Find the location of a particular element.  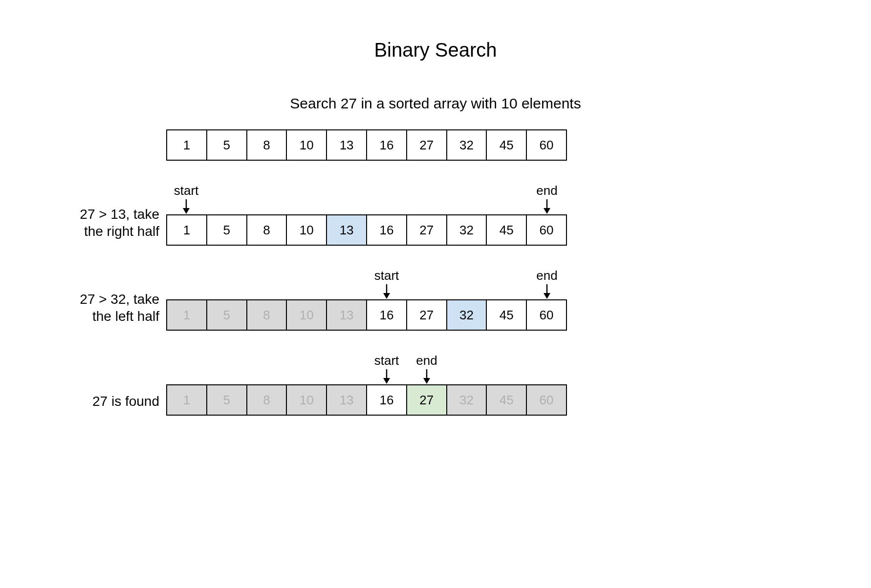

diagram-subtitle: Search 27 in a sorted array with 10 elem… is located at coordinates (436, 104).